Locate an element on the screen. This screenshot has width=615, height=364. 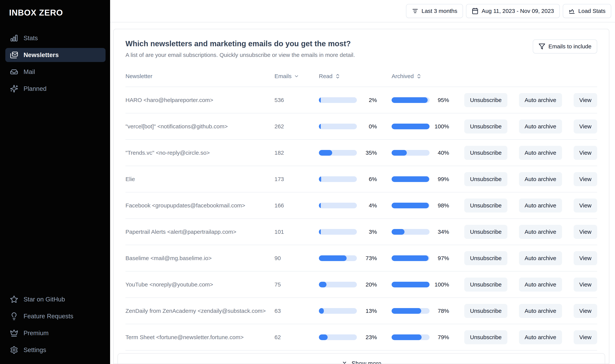
newsletter-name: Papertrail Alerts <alert@papertrailapp.c… is located at coordinates (200, 232).